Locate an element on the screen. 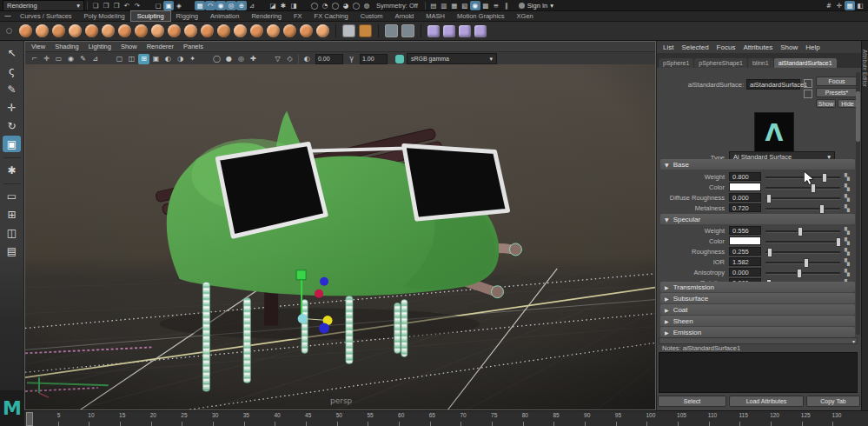 This screenshot has height=426, width=868. motion-blur-icon: ✦ is located at coordinates (193, 59).